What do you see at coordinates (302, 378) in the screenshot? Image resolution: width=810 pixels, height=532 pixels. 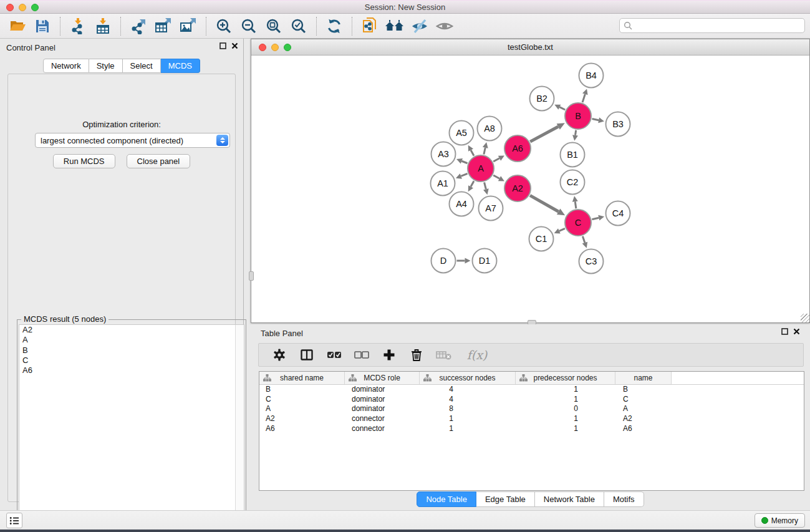 I see `column-header-shared-name: shared name` at bounding box center [302, 378].